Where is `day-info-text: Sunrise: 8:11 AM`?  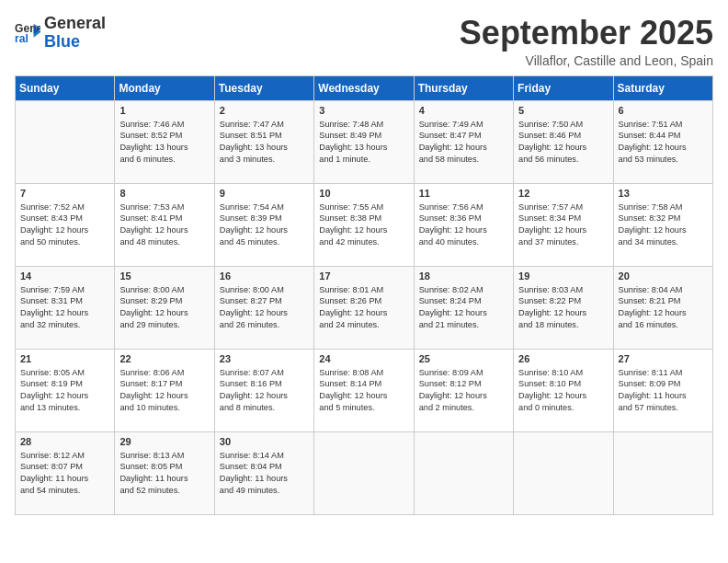 day-info-text: Sunrise: 8:11 AM is located at coordinates (664, 373).